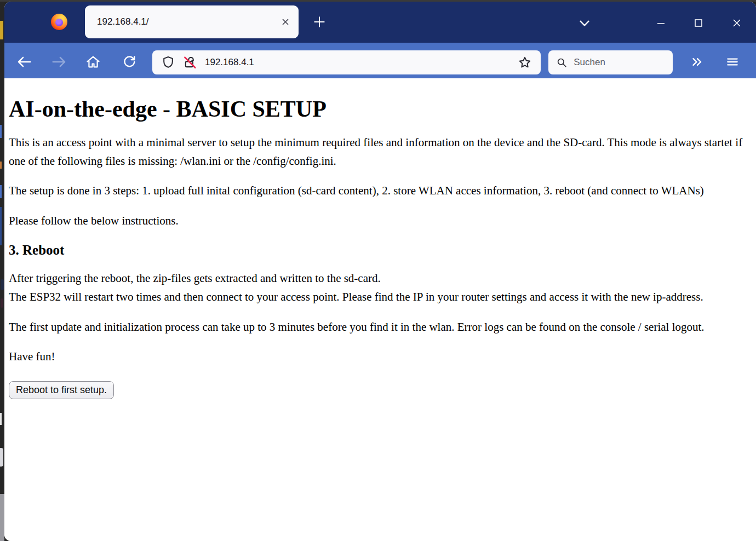 The width and height of the screenshot is (756, 541). Describe the element at coordinates (346, 62) in the screenshot. I see `url-bar: 192.168.4.1` at that location.